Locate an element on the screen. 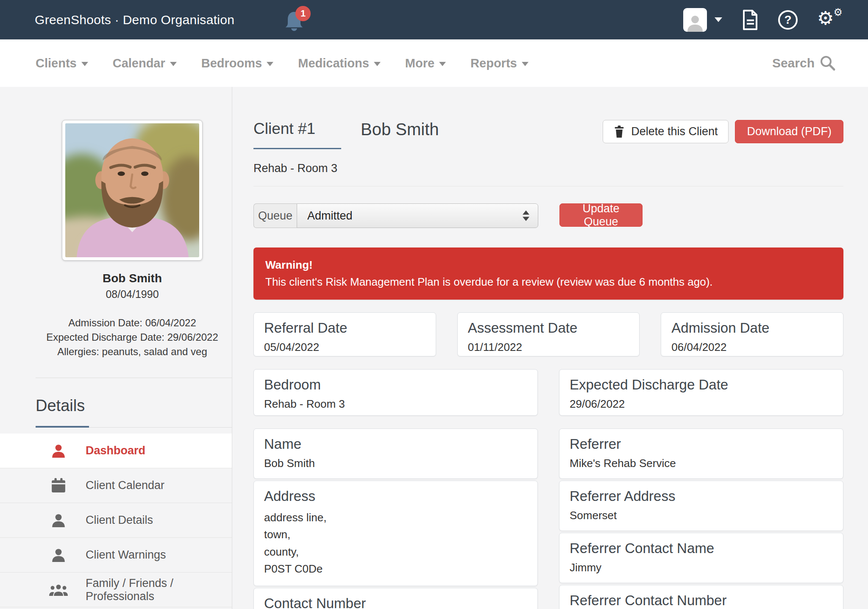  referrer-card: Referrer Mike's Rehab Service is located at coordinates (701, 453).